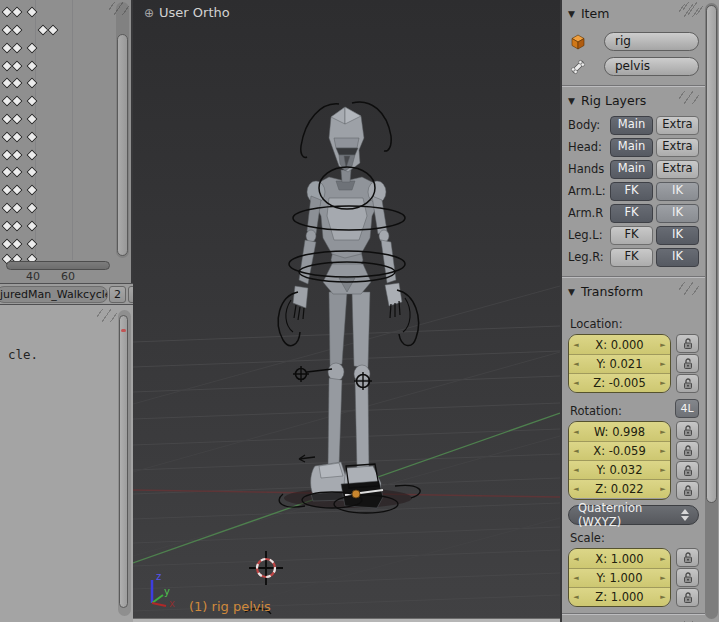 The height and width of the screenshot is (622, 719). What do you see at coordinates (688, 450) in the screenshot?
I see `rotation-x-lock-button` at bounding box center [688, 450].